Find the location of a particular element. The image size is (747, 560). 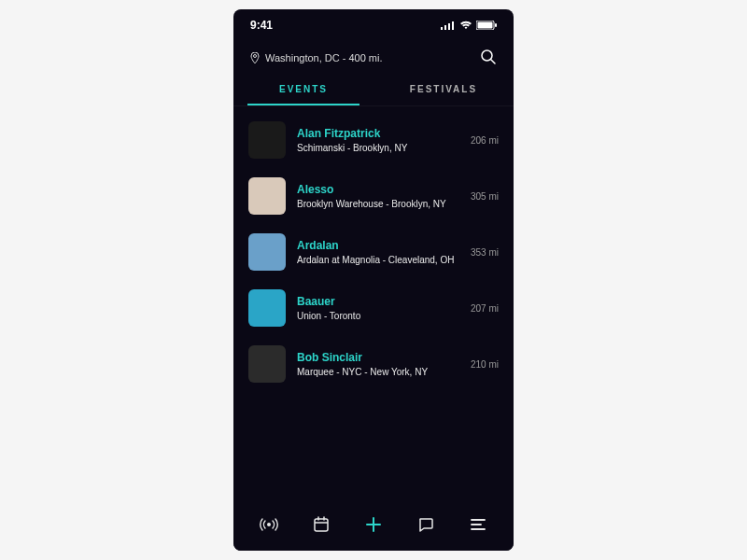

tab-festivals: FESTIVALS is located at coordinates (444, 90).